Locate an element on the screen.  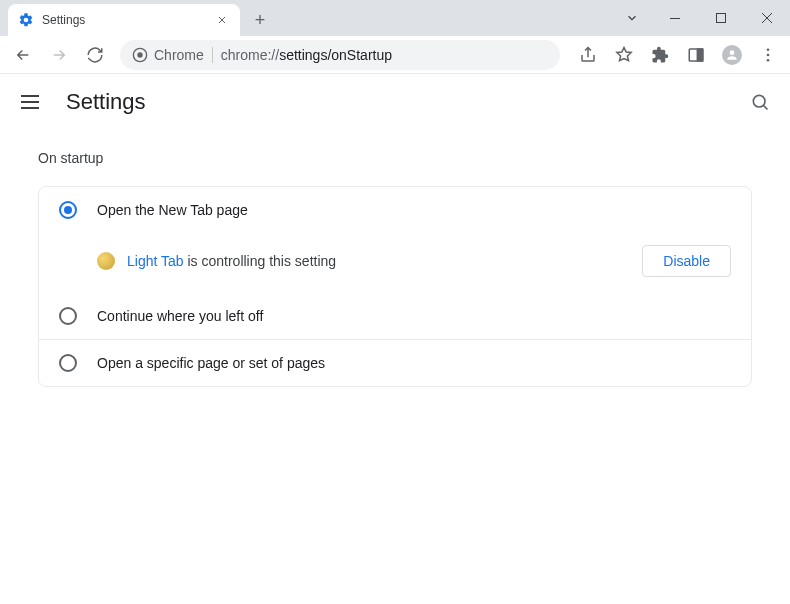
security-label: Chrome is located at coordinates (179, 55).